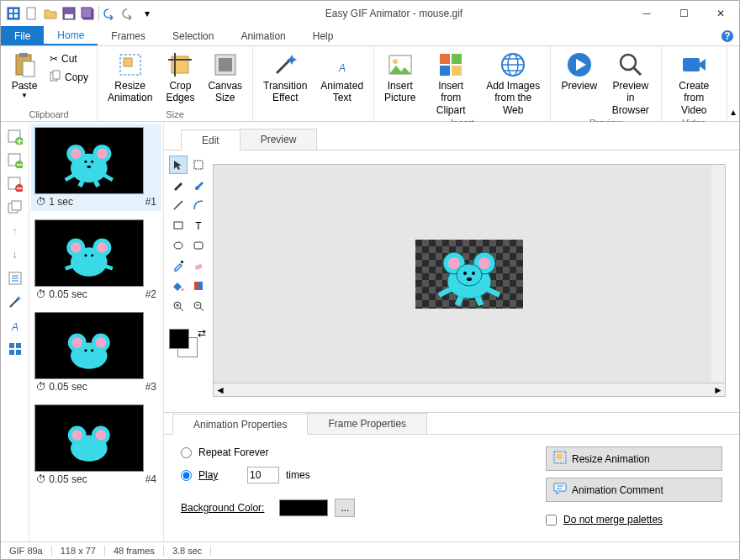 The image size is (740, 560). I want to click on wand-icon, so click(15, 302).